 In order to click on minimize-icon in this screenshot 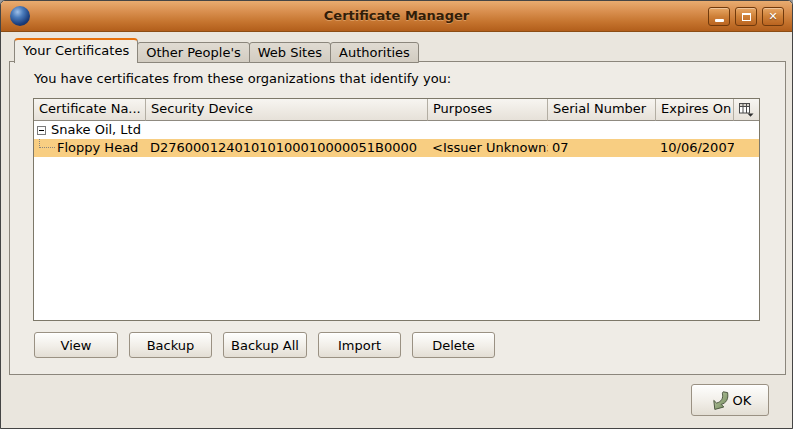, I will do `click(720, 20)`.